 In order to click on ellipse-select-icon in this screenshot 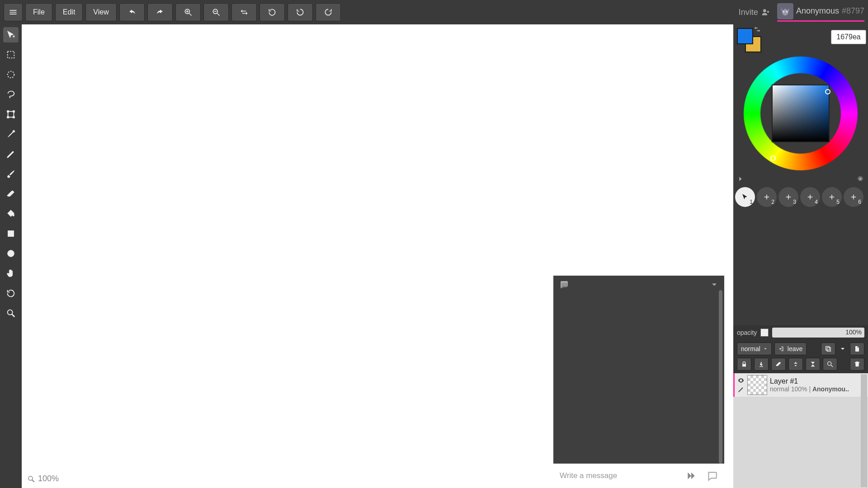, I will do `click(11, 75)`.